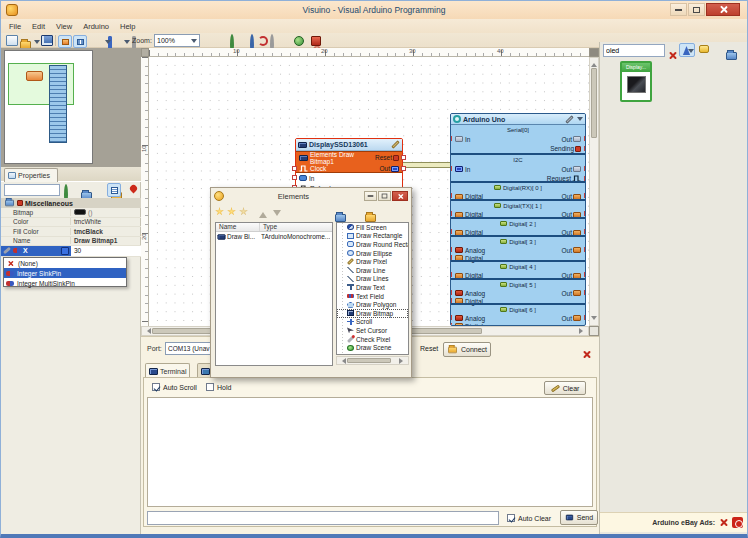  Describe the element at coordinates (372, 288) in the screenshot. I see `element-types-list: Fill Screen Draw Rectangle Draw Round Re…` at that location.